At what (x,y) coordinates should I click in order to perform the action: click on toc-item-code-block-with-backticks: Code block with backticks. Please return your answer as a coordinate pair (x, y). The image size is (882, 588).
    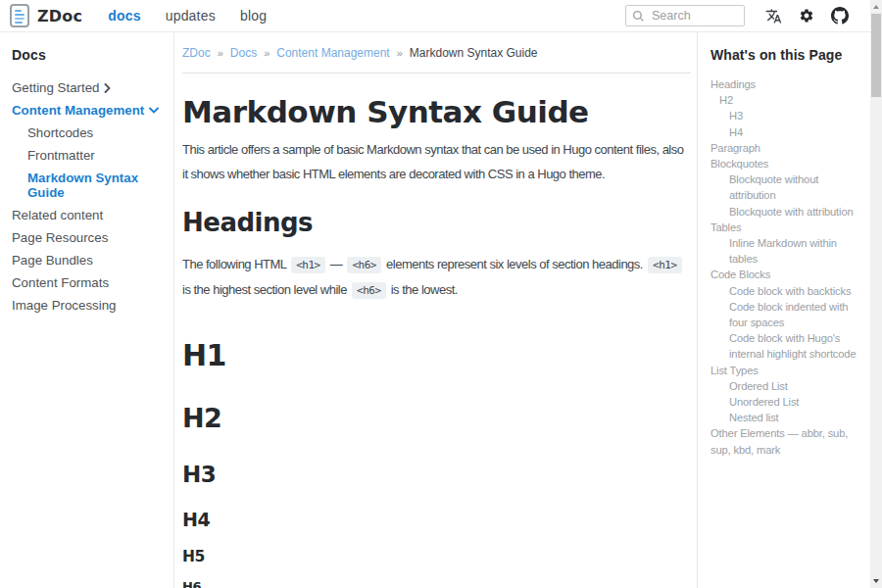
    Looking at the image, I should click on (788, 291).